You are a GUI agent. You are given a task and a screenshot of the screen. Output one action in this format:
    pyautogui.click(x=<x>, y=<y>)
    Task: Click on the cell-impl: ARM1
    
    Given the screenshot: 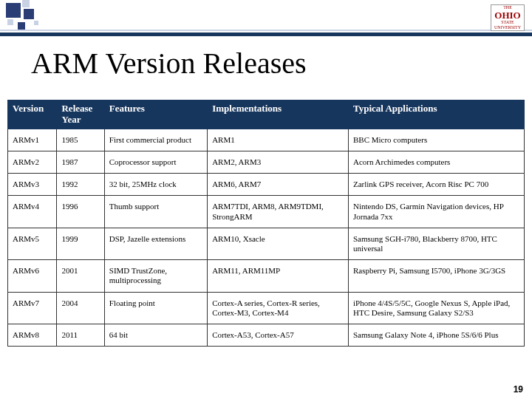 What is the action you would take?
    pyautogui.click(x=278, y=140)
    